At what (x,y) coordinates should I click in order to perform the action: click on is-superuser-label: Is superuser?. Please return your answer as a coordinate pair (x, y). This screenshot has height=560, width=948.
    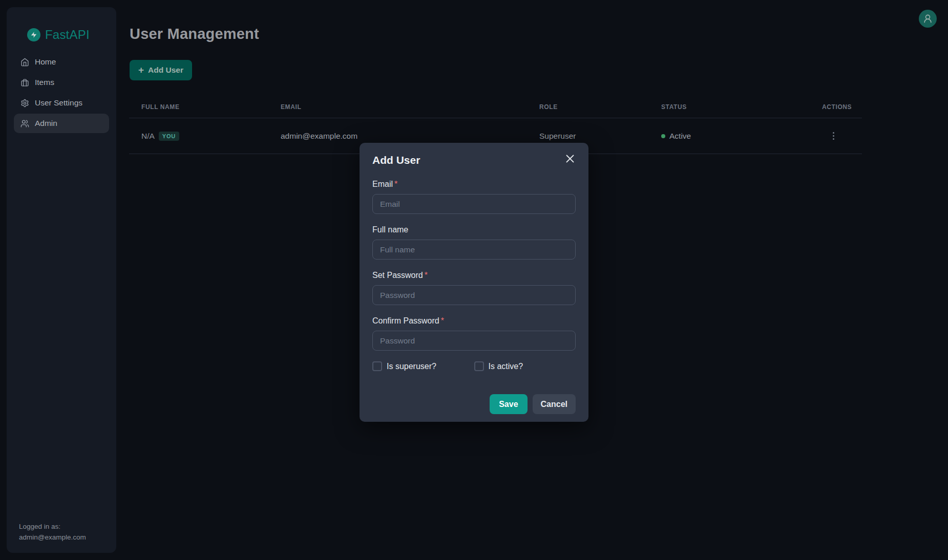
    Looking at the image, I should click on (412, 367).